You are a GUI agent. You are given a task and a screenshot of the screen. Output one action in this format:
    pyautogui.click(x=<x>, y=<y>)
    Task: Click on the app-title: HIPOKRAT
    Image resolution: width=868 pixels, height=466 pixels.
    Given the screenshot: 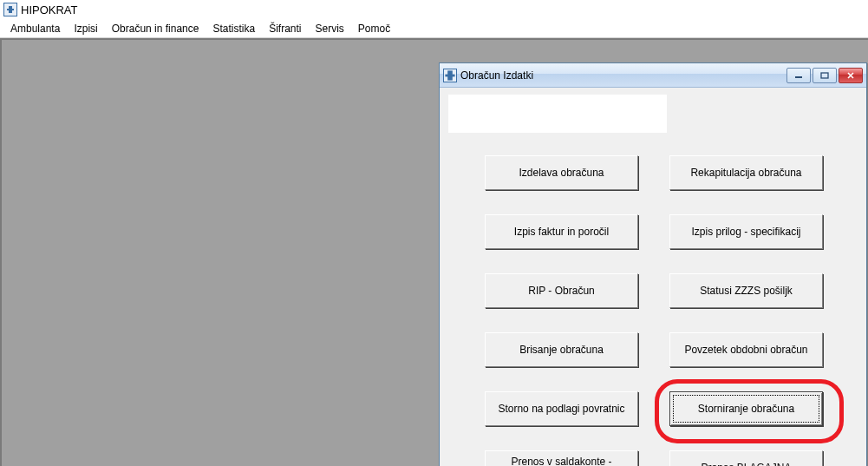 What is the action you would take?
    pyautogui.click(x=49, y=10)
    